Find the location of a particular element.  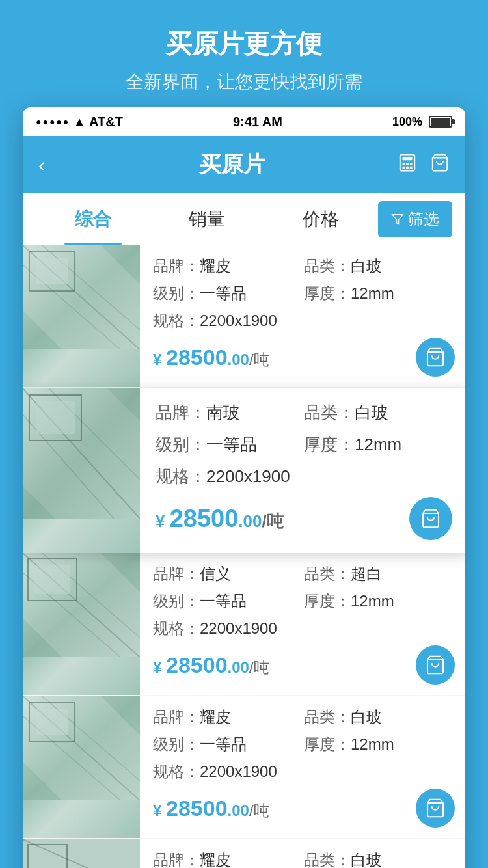

sort-tab-sales: 销量 is located at coordinates (207, 219).